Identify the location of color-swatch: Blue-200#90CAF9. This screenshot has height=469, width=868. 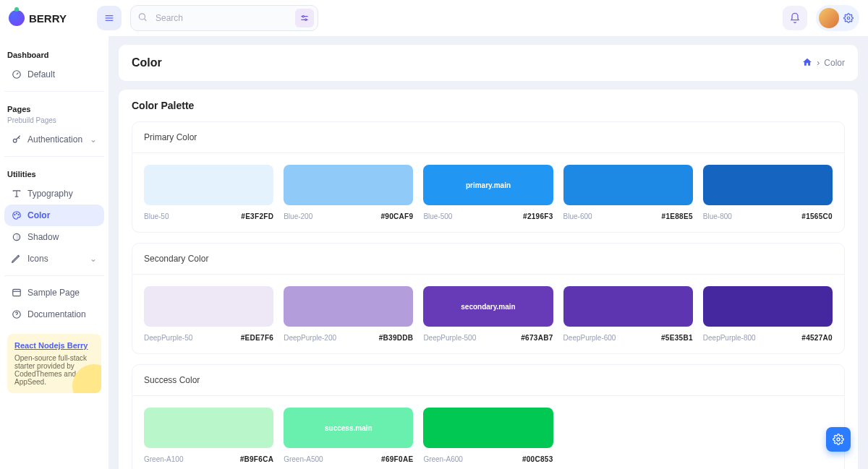
(349, 192).